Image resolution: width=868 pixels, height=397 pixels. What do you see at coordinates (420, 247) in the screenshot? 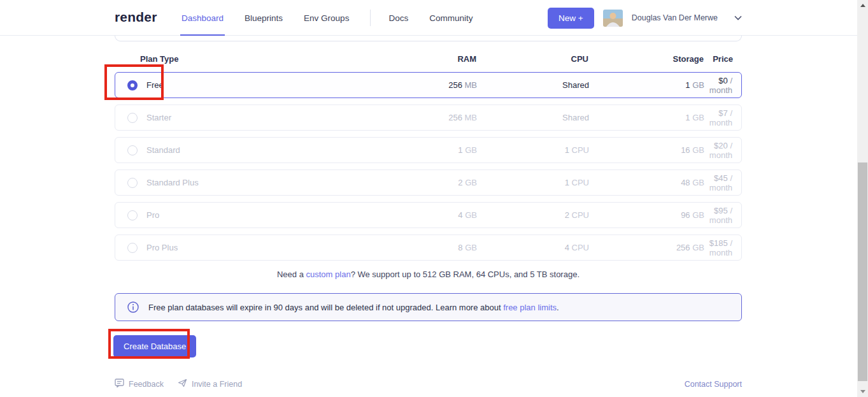
I see `ram-cell: 8 GB` at bounding box center [420, 247].